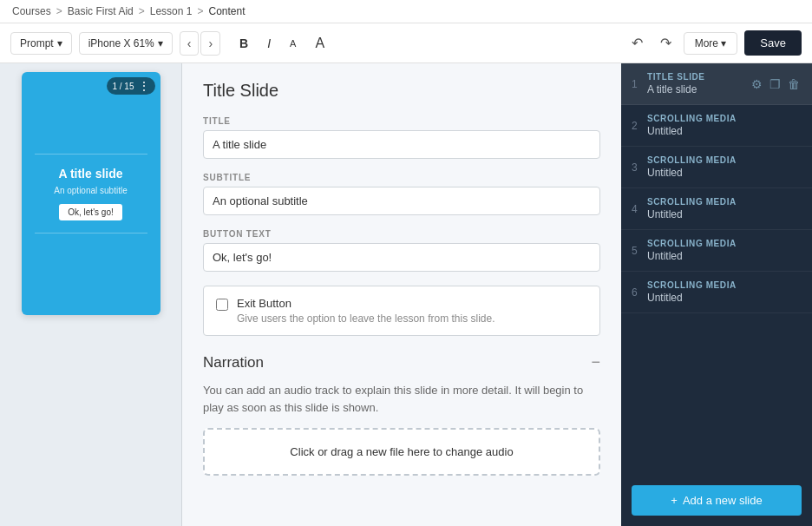 Image resolution: width=812 pixels, height=526 pixels. Describe the element at coordinates (42, 43) in the screenshot. I see `prompt-button: Prompt ▾` at that location.